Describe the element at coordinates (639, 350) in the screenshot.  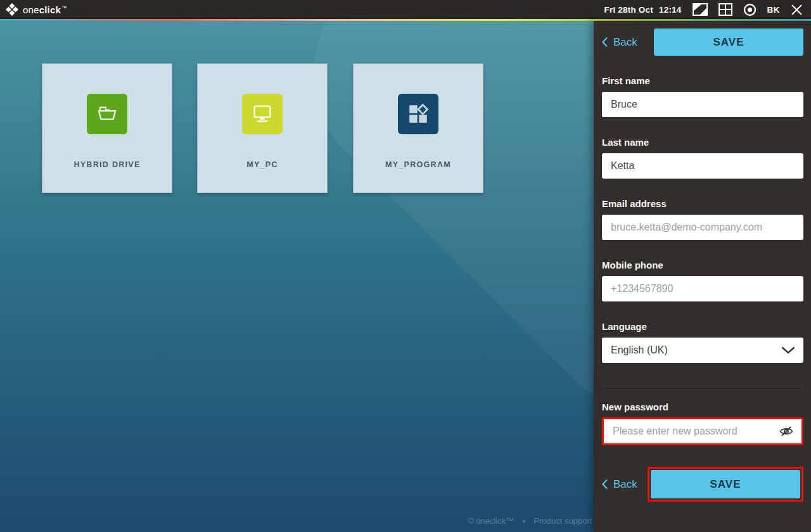
I see `language-selected-value: English (UK)` at that location.